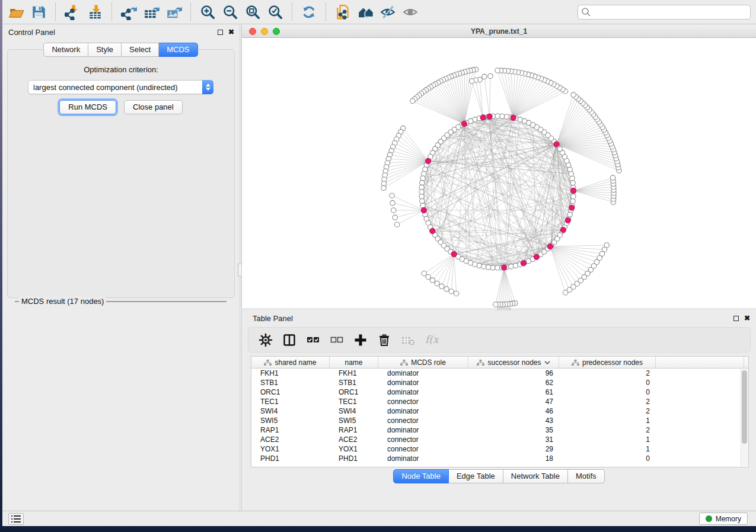 The image size is (756, 532). What do you see at coordinates (500, 449) in the screenshot?
I see `table-row: YOX1YOX1connector291` at bounding box center [500, 449].